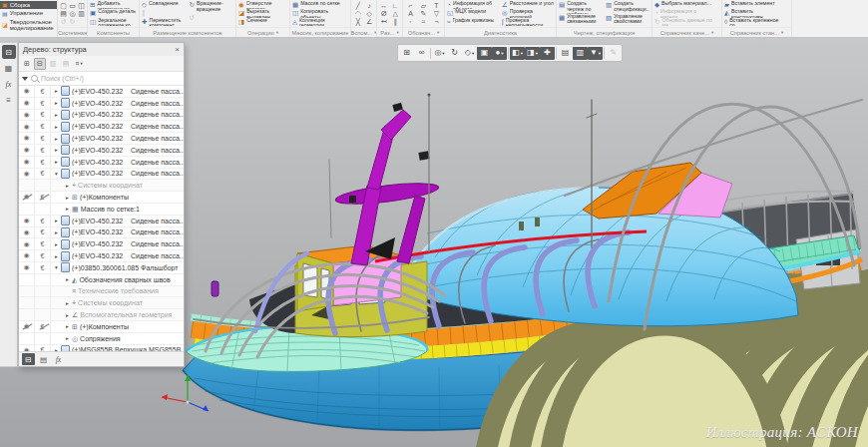 The height and width of the screenshot is (447, 868). I want to click on manage-linked-drawings: ▦Управление связанными ч..., so click(581, 20).